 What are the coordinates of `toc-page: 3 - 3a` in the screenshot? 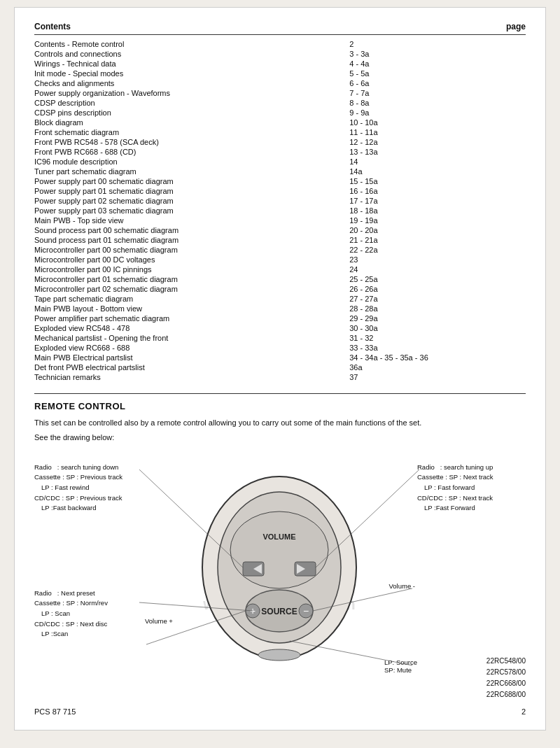 It's located at (434, 54).